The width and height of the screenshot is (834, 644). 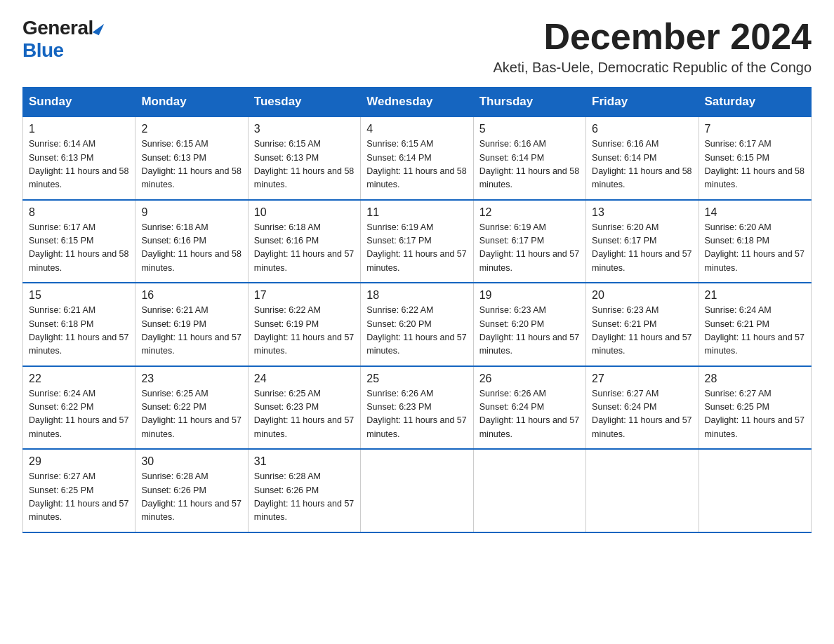 What do you see at coordinates (642, 129) in the screenshot?
I see `day-number: 6` at bounding box center [642, 129].